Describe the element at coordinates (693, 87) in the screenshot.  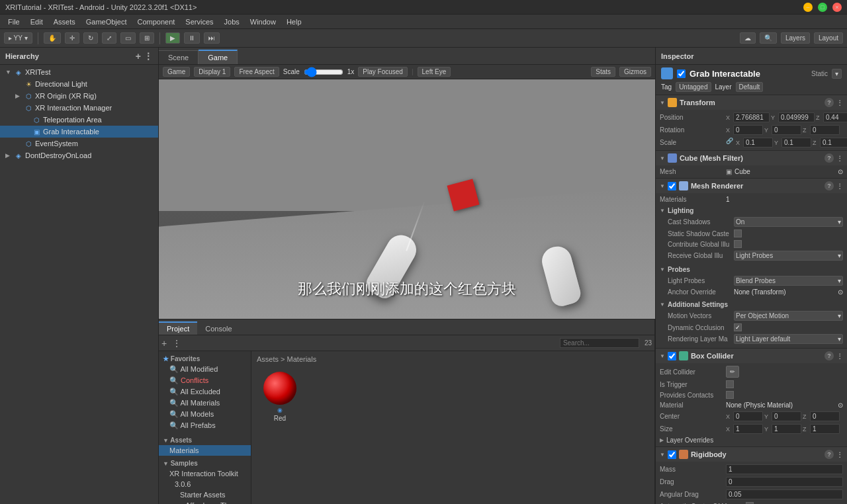
I see `tag-select: Untagged` at that location.